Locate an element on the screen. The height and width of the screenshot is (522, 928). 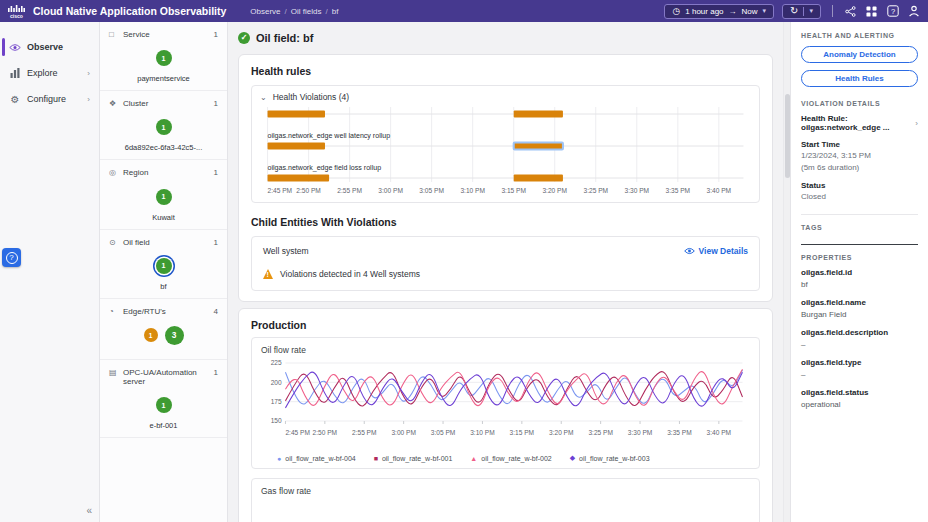
anomaly-detection-button: Anomaly Detection is located at coordinates (860, 54).